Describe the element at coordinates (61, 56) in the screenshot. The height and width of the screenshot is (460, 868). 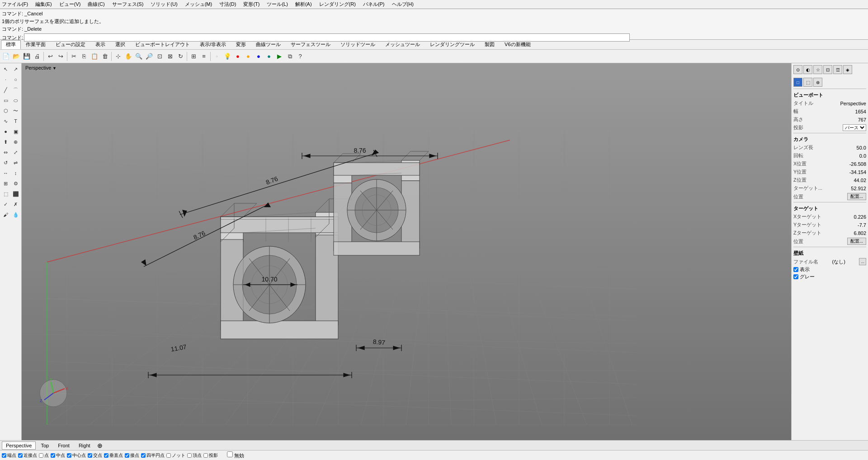
I see `redo-icon: ↪` at that location.